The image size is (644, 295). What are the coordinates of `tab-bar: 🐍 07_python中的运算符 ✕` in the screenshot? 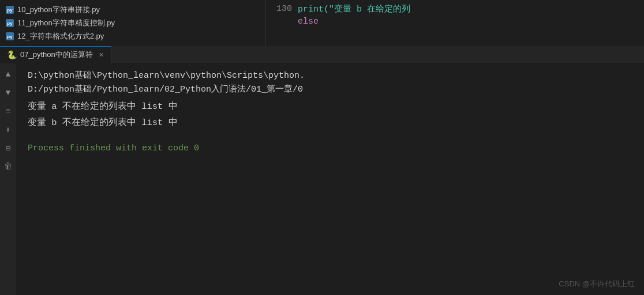 It's located at (322, 55).